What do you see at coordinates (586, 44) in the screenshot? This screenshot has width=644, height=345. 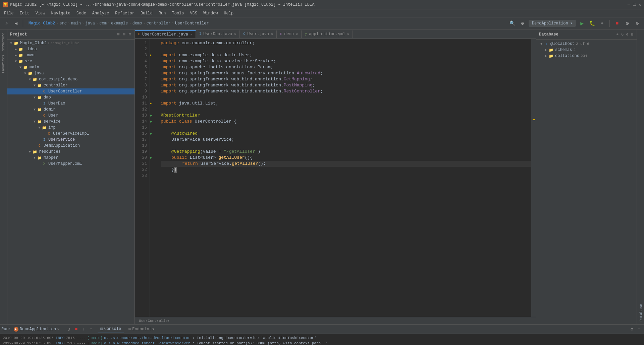 I see `db-localhost: ▼ ⚡ @localhost 2 of 6` at bounding box center [586, 44].